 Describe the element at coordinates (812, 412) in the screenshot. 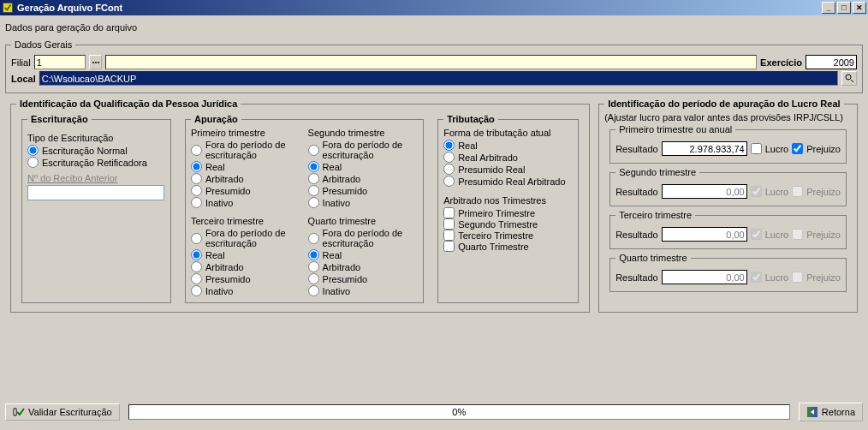

I see `return-icon` at that location.